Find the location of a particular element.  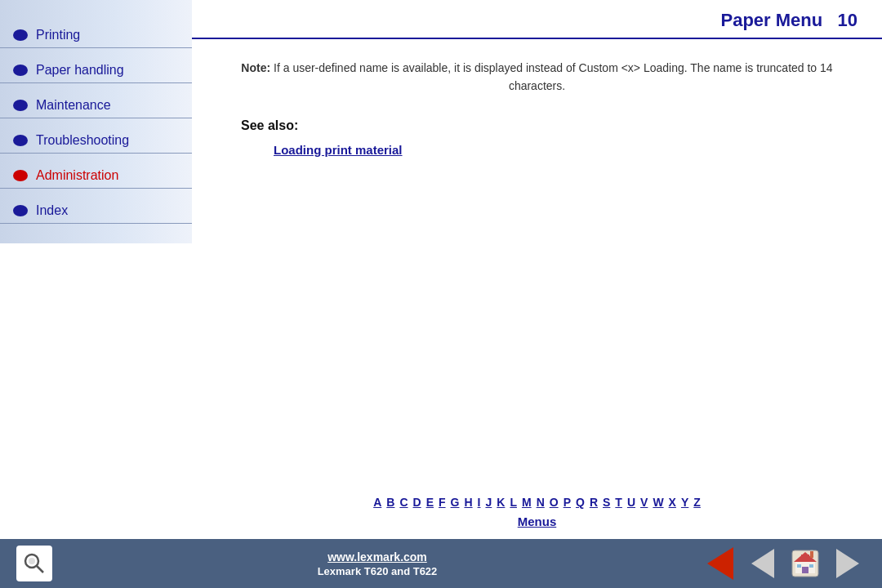

website-link: www.lexmark.com is located at coordinates (377, 557).